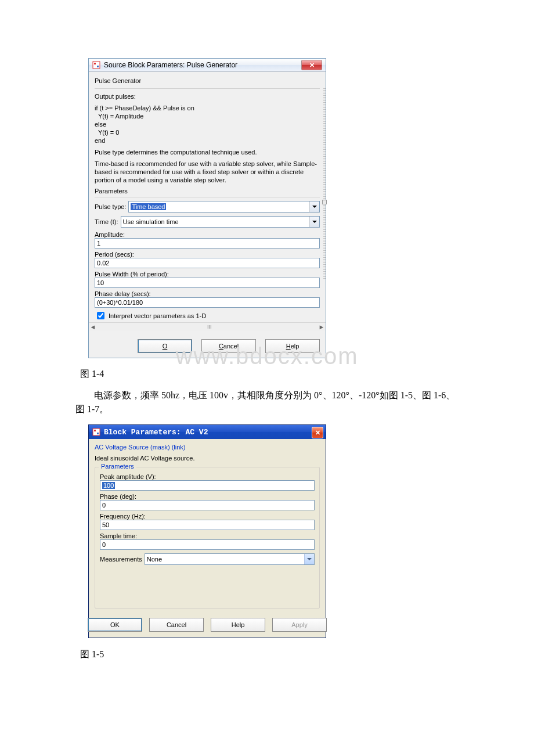 This screenshot has width=534, height=756. Describe the element at coordinates (207, 531) in the screenshot. I see `ac-voltage-dialog: Block Parameters: AC V2 ✕ AC Voltage Sou…` at that location.